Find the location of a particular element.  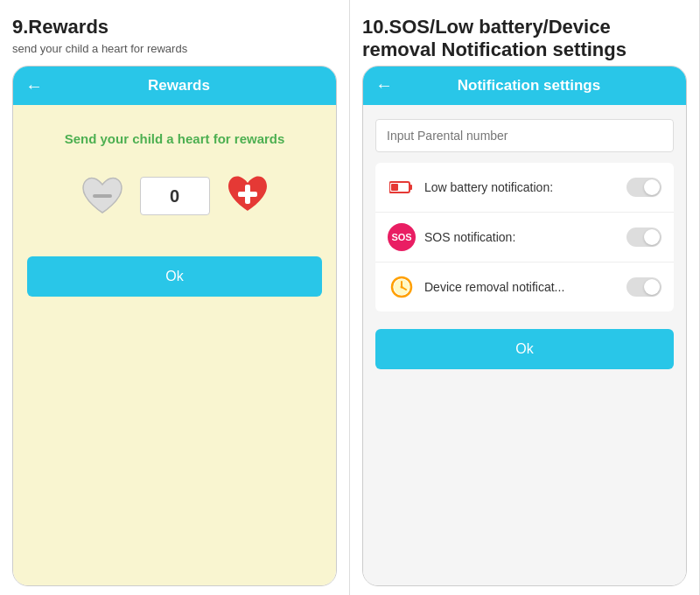

rewards-section-subtitle: send your child a heart for rewards is located at coordinates (175, 49).